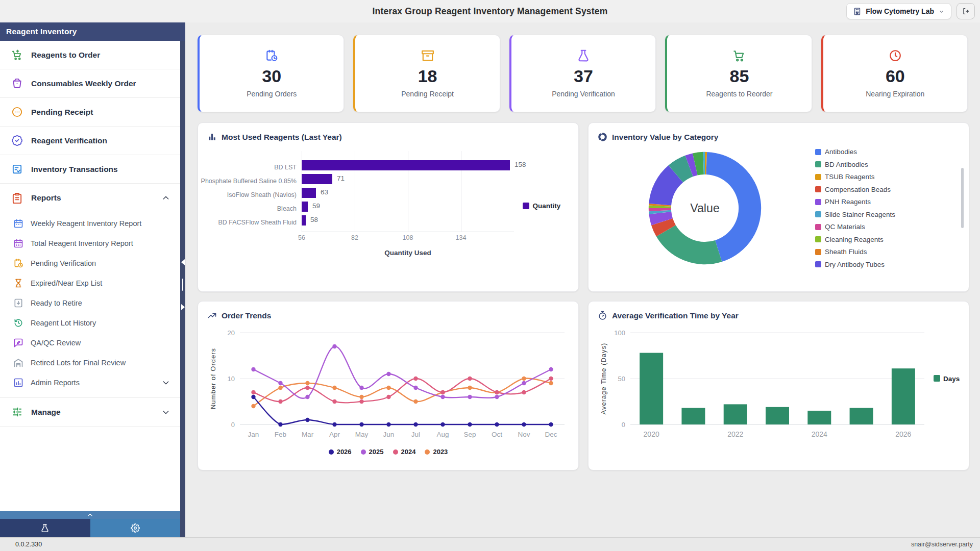 Image resolution: width=980 pixels, height=551 pixels. Describe the element at coordinates (887, 202) in the screenshot. I see `legend-item-pnh-reagents: PNH Reagents` at that location.